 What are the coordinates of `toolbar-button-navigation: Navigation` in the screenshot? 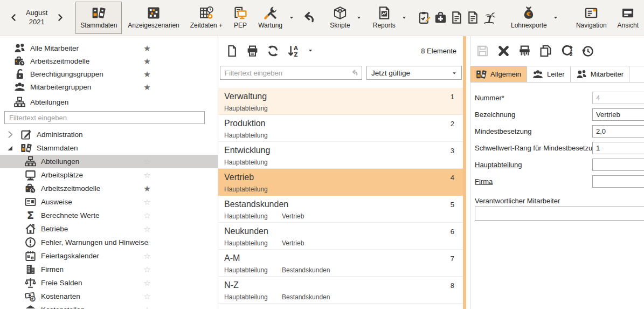 It's located at (592, 18).